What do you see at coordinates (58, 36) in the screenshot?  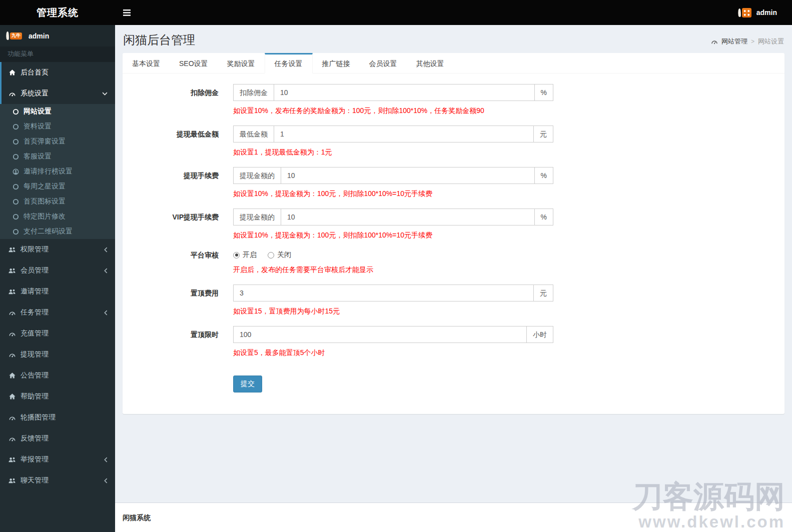 I see `sidebar-user-panel: 九牛 admin` at bounding box center [58, 36].